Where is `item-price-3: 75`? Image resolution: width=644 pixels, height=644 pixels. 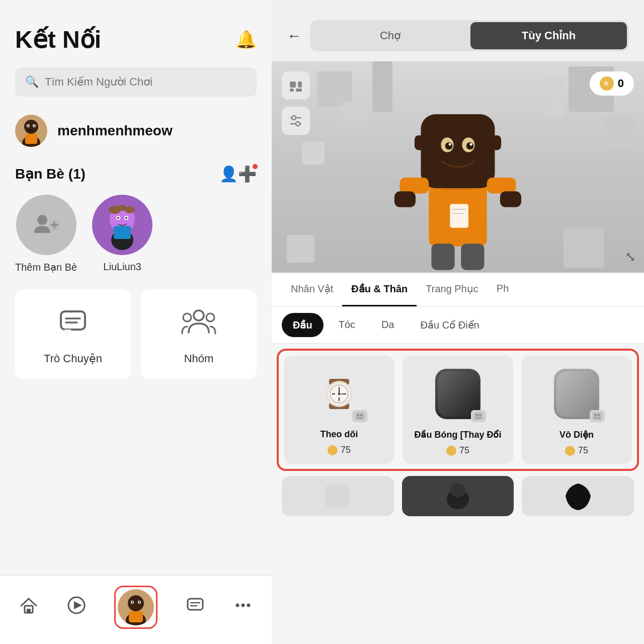
item-price-3: 75 is located at coordinates (577, 451).